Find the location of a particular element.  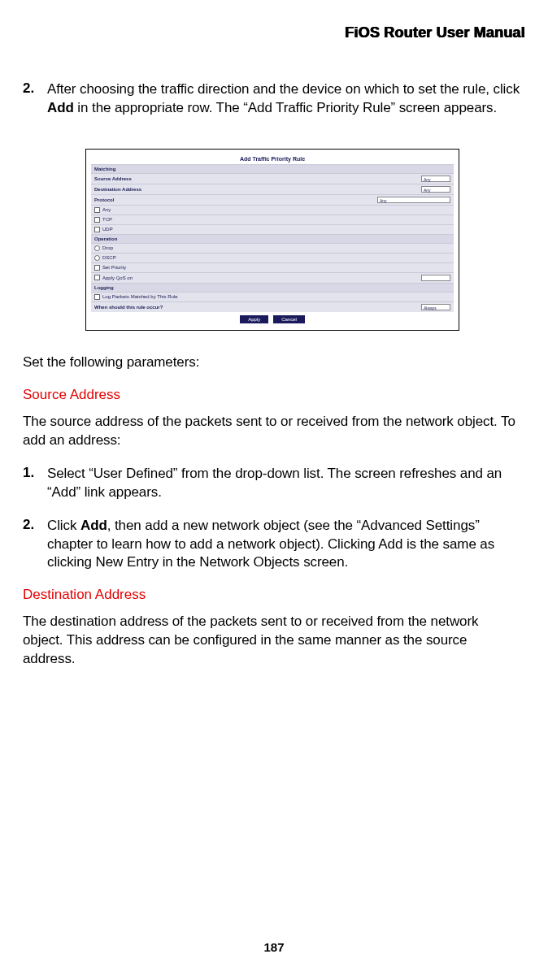

ss-radio-dscp is located at coordinates (98, 258).